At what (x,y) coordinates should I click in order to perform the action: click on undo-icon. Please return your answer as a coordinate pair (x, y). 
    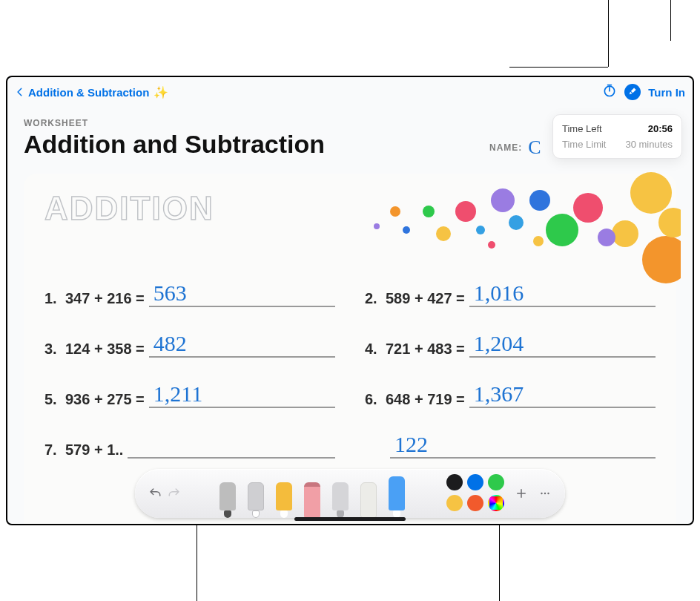
    Looking at the image, I should click on (155, 493).